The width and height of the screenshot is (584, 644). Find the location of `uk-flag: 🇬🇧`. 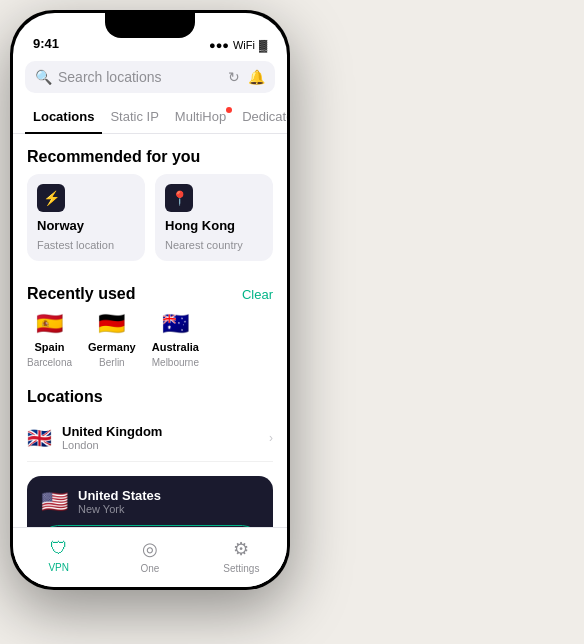

uk-flag: 🇬🇧 is located at coordinates (40, 438).